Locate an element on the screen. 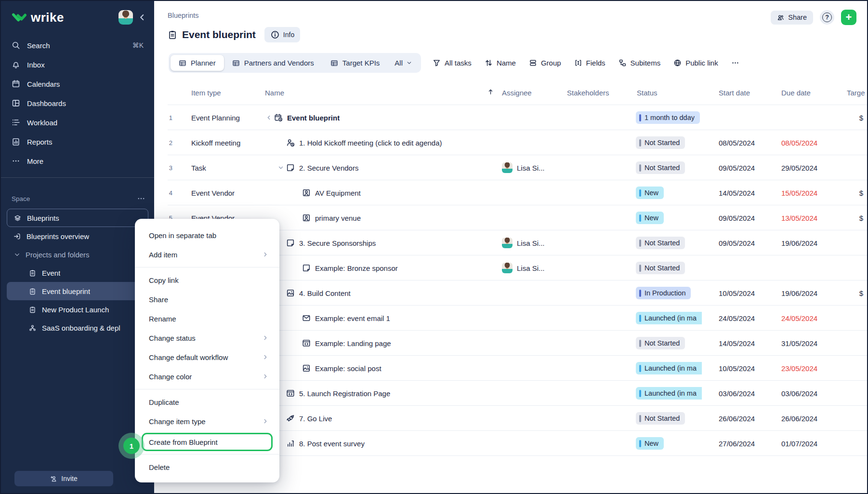 The image size is (868, 494). sidebar-item-event-blueprint: Event blueprint is located at coordinates (78, 291).